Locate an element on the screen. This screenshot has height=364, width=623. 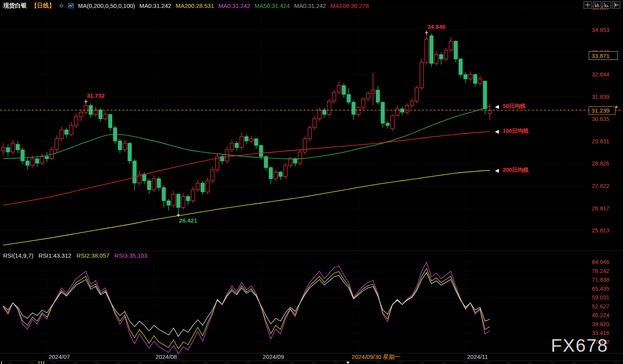
price-tick-label: 26.817 is located at coordinates (601, 208).